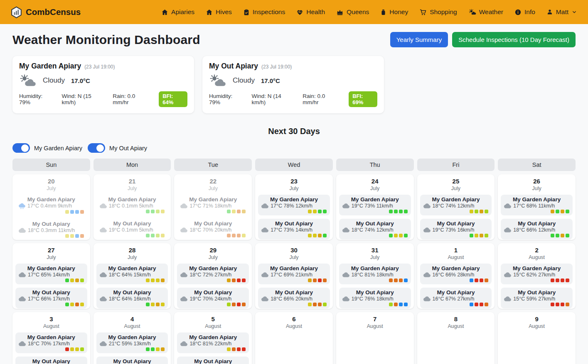 Image resolution: width=588 pixels, height=364 pixels. Describe the element at coordinates (311, 12) in the screenshot. I see `nav-item-health: Health` at that location.